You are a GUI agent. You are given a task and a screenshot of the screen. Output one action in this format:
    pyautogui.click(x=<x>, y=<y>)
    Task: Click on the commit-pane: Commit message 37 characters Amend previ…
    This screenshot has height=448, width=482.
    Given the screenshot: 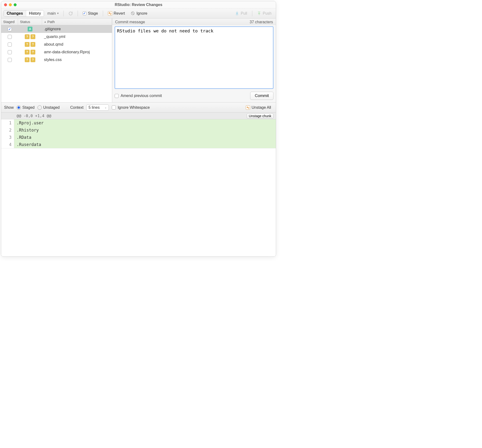 What is the action you would take?
    pyautogui.click(x=194, y=60)
    